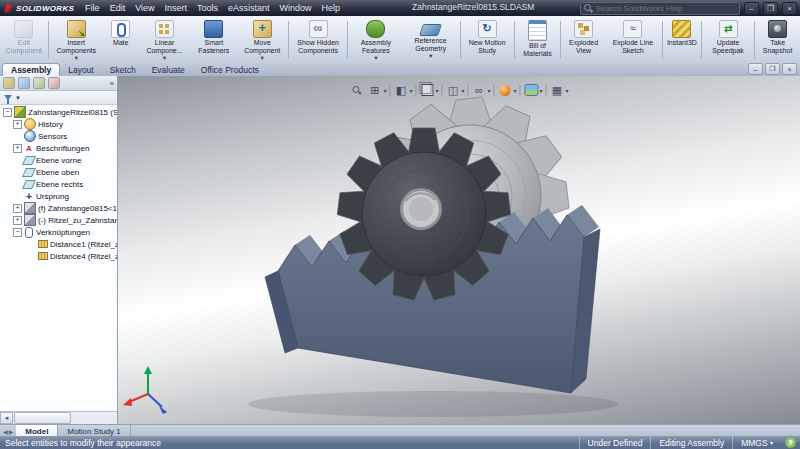  I want to click on close-button: ×, so click(790, 8).